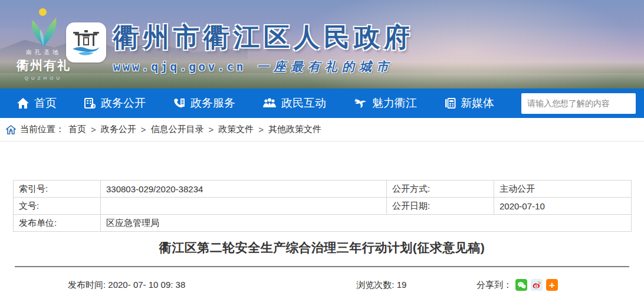  I want to click on publish-time-value: 2020- 07- 10 09: 38, so click(146, 284).